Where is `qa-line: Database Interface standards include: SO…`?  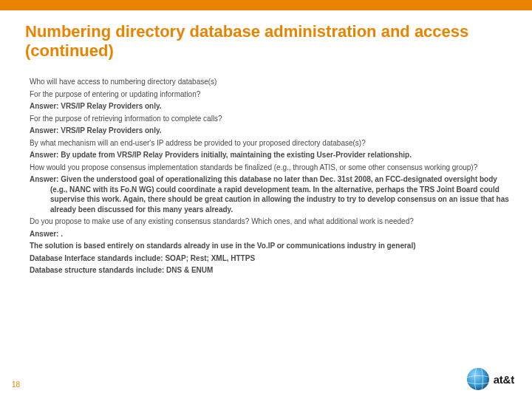 qa-line: Database Interface standards include: SO… is located at coordinates (270, 259).